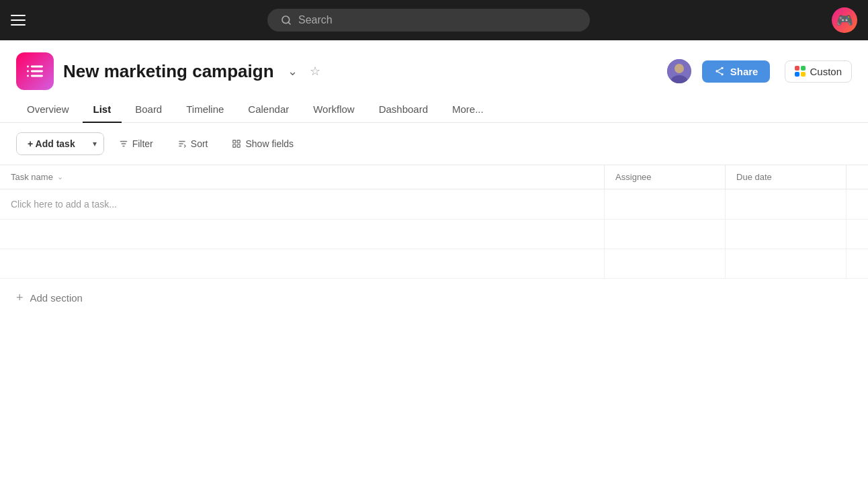  What do you see at coordinates (60, 144) in the screenshot?
I see `add-task-button-group: + Add task ▾` at bounding box center [60, 144].